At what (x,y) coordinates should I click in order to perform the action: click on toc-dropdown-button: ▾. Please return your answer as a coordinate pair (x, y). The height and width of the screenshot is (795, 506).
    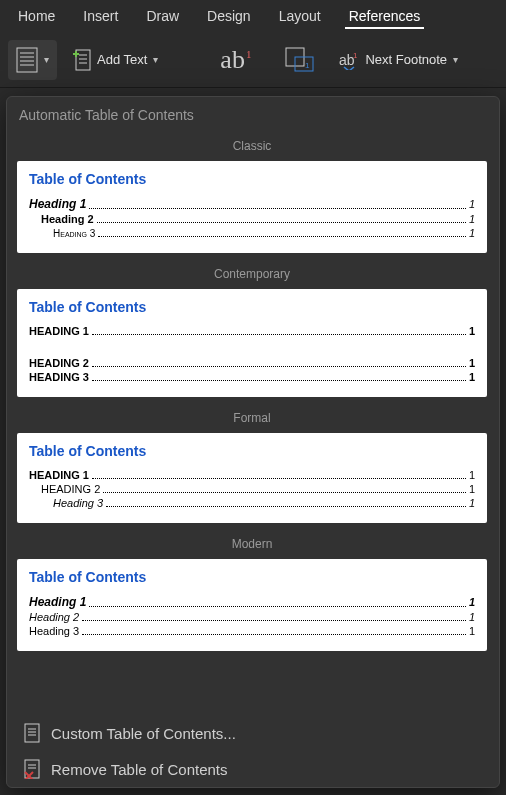
    Looking at the image, I should click on (32, 60).